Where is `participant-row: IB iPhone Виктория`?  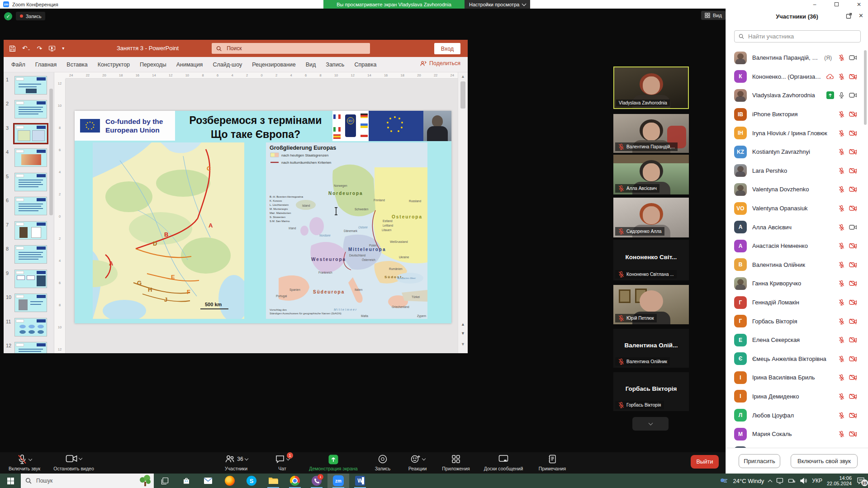 participant-row: IB iPhone Виктория is located at coordinates (794, 114).